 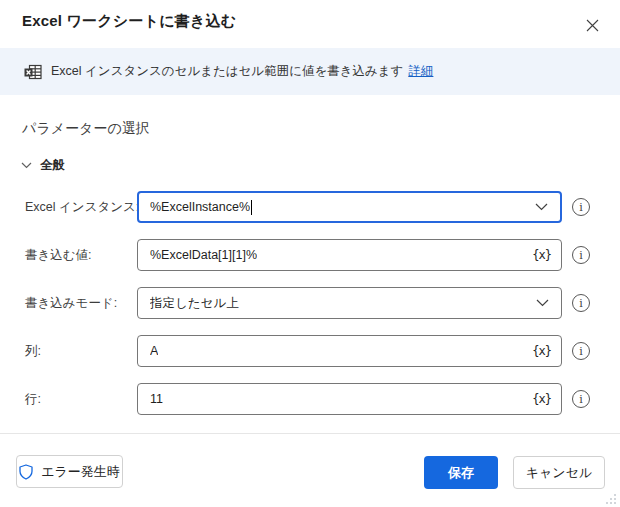 What do you see at coordinates (310, 72) in the screenshot?
I see `action-description-banner: Excel インスタンスのセルまたはセル範囲に値を書き込みます 詳細` at bounding box center [310, 72].